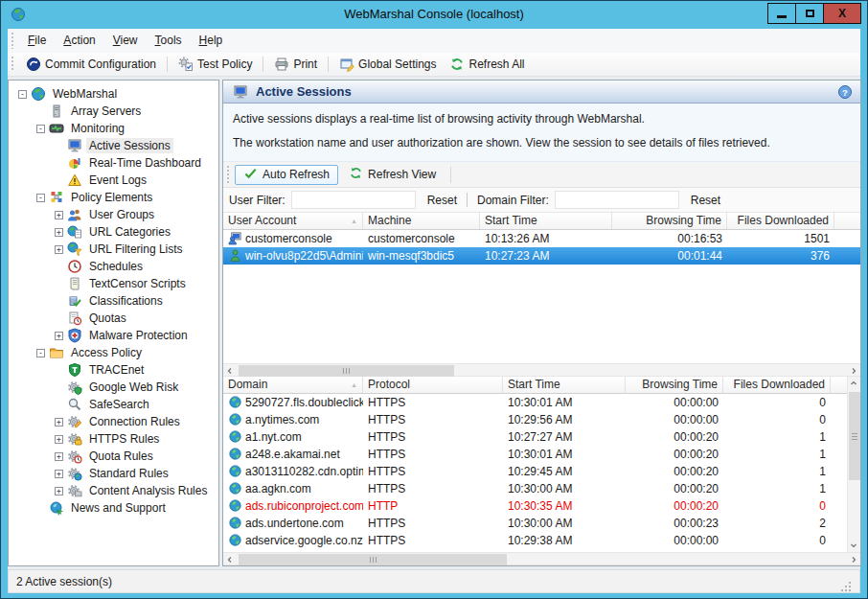 Image resolution: width=868 pixels, height=599 pixels. Describe the element at coordinates (113, 422) in the screenshot. I see `tree-item-connection-rules: +Connection Rules` at that location.